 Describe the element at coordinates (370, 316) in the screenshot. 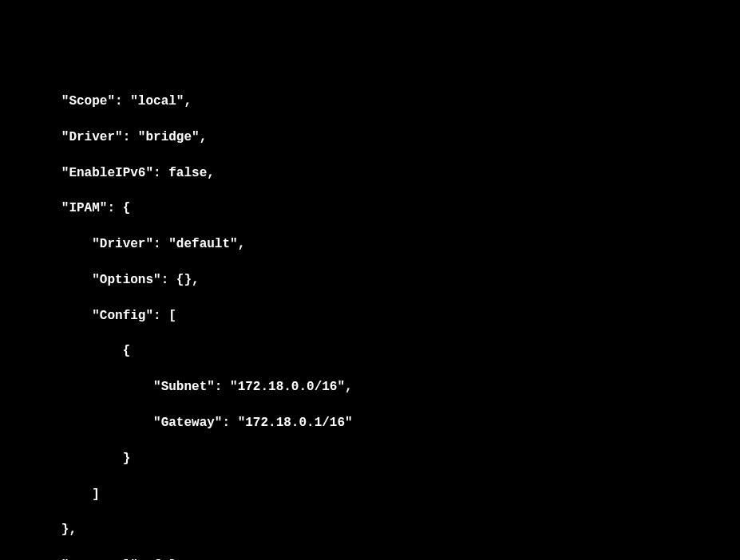

I see `terminal-line: "Config": [` at that location.